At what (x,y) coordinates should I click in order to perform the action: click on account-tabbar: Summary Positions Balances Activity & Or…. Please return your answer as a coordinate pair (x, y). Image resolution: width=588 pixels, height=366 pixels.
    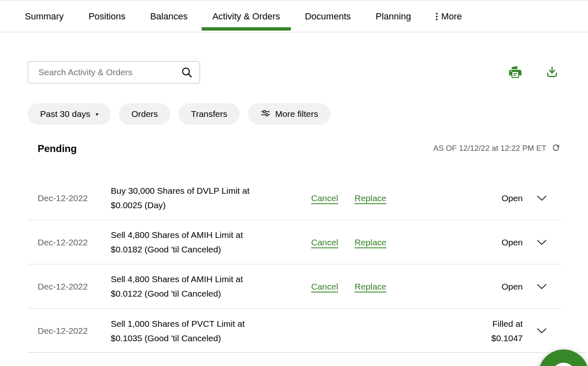
    Looking at the image, I should click on (294, 16).